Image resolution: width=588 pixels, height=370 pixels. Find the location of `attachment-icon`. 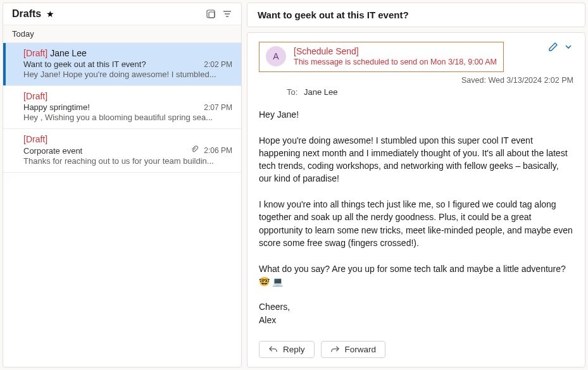

attachment-icon is located at coordinates (195, 151).